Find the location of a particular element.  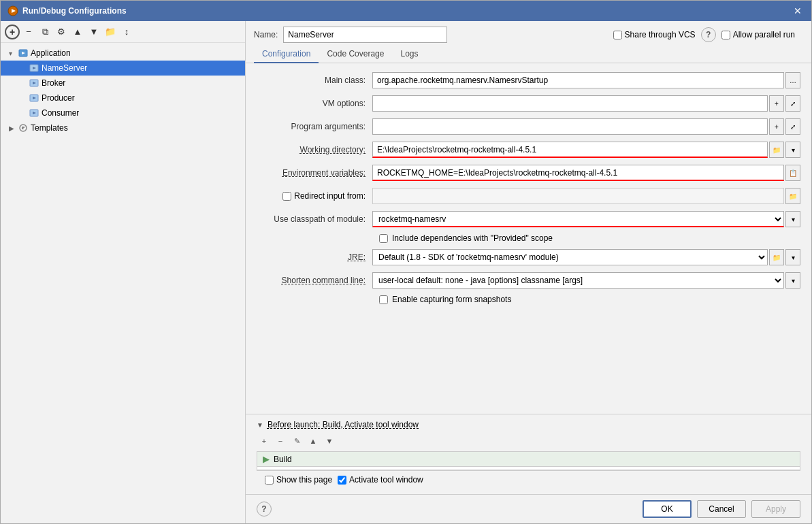

shorten-row: Shorten command line: user-local default… is located at coordinates (528, 280).